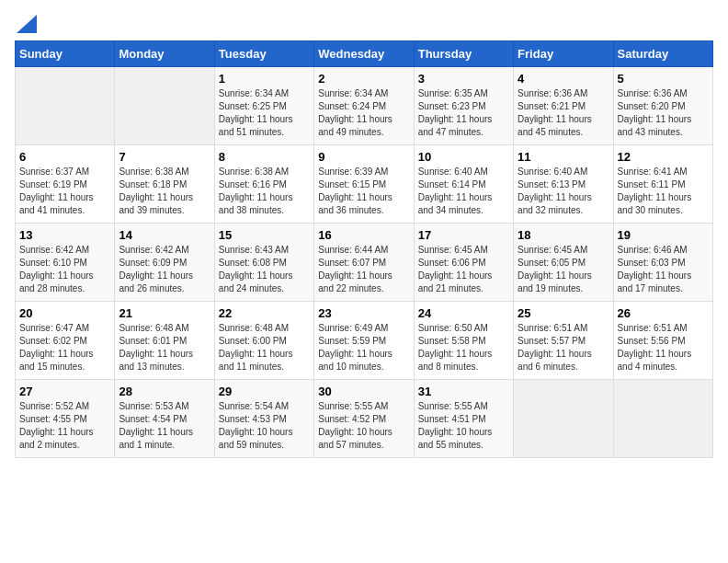 The width and height of the screenshot is (728, 563). What do you see at coordinates (364, 54) in the screenshot?
I see `header-row: SundayMondayTuesdayWednesdayThursdayFrid…` at bounding box center [364, 54].